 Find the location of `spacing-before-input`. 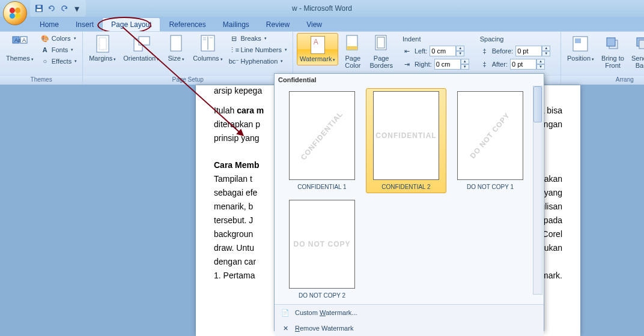

spacing-before-input is located at coordinates (529, 51).